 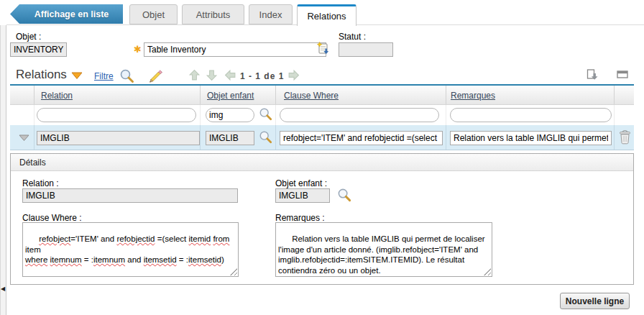 What do you see at coordinates (3, 289) in the screenshot?
I see `splitter-collapse-icon: ◀` at bounding box center [3, 289].